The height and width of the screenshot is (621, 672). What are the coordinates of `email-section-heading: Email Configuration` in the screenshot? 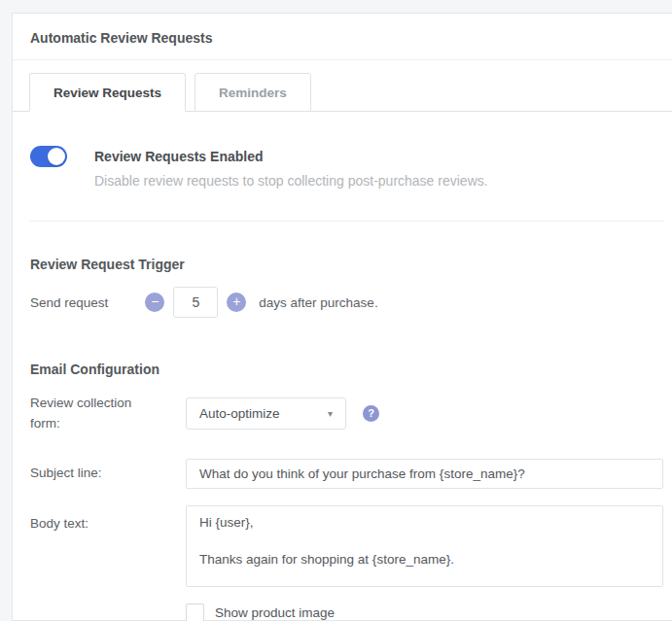 It's located at (346, 369).